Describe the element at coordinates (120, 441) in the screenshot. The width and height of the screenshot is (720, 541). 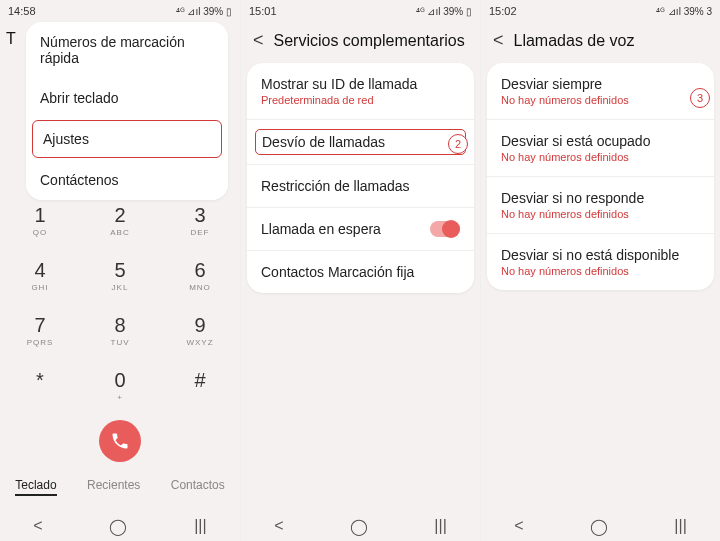
I see `call-button` at that location.